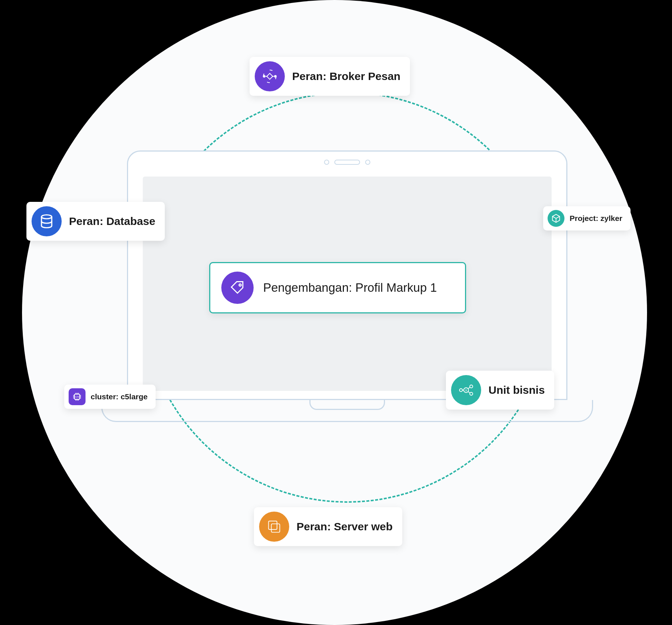  What do you see at coordinates (517, 390) in the screenshot?
I see `card-business-label: Unit bisnis` at bounding box center [517, 390].